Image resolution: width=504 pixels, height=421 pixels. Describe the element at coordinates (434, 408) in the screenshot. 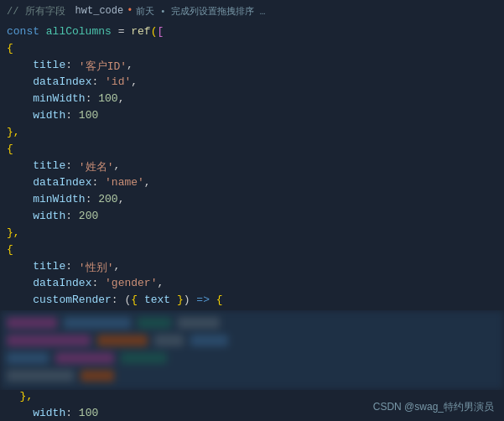

I see `attribution: CSDN @swag_特约男演员` at that location.